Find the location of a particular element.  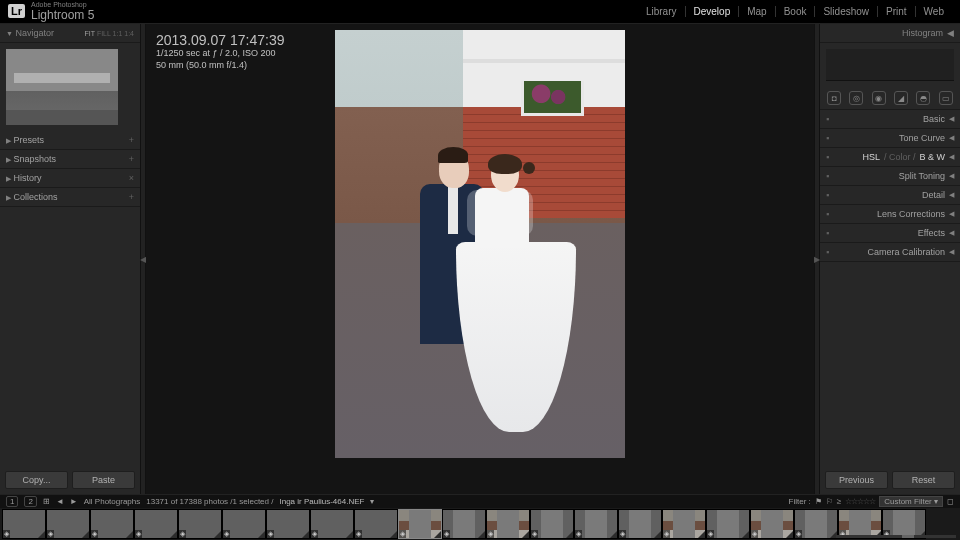

right-panel-hsl: ▪HSL / Color / B & W◀ is located at coordinates (890, 158).